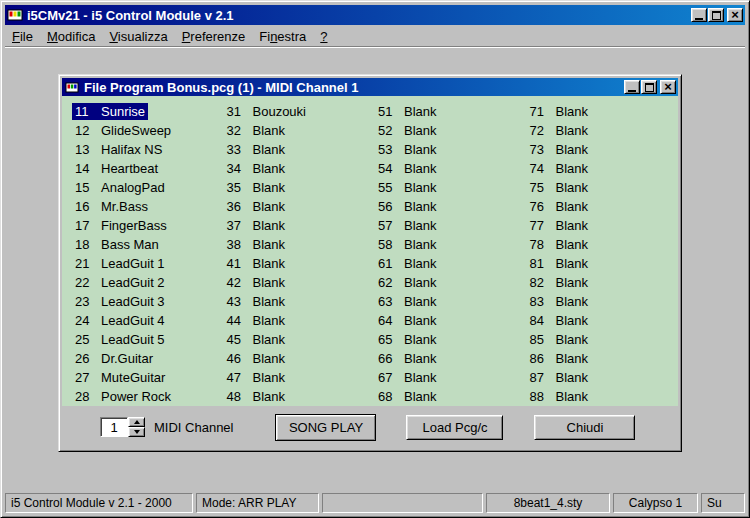 Image resolution: width=750 pixels, height=518 pixels. Describe the element at coordinates (451, 130) in the screenshot. I see `program-item: 52Blank` at that location.